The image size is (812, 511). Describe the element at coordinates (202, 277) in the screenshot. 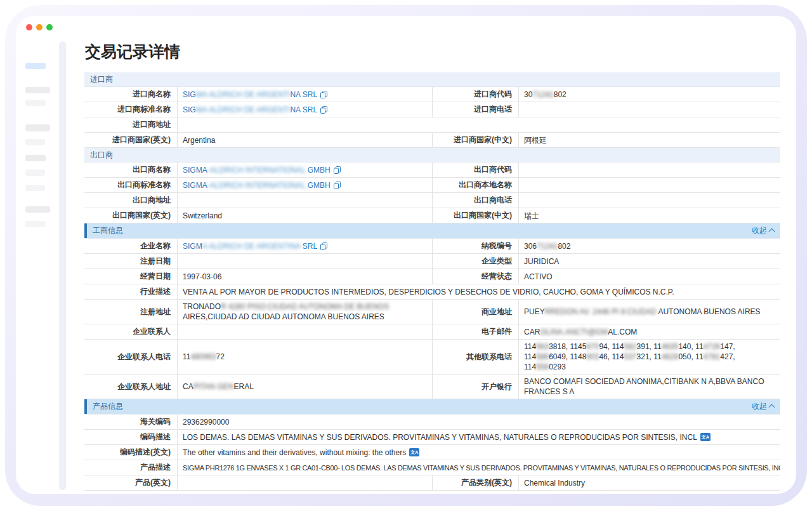

I see `field-text: 1997-03-06` at that location.